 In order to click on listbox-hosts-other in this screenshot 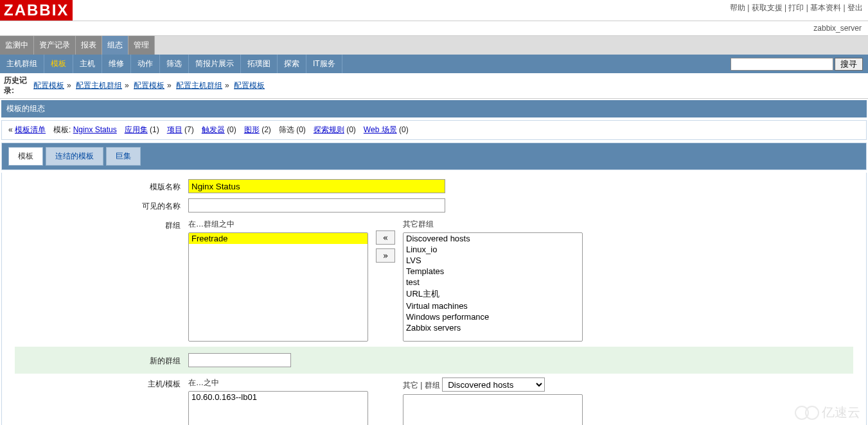, I will do `click(493, 410)`.